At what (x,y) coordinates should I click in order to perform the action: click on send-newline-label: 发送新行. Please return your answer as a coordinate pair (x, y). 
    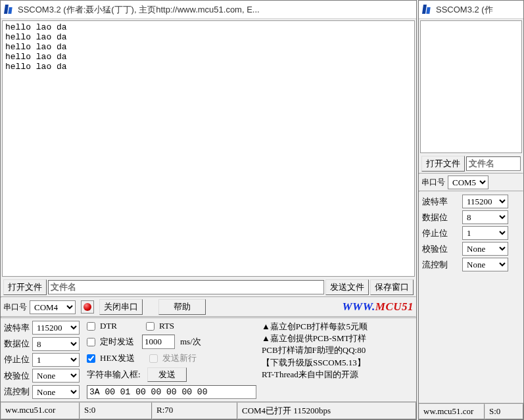
    Looking at the image, I should click on (179, 358).